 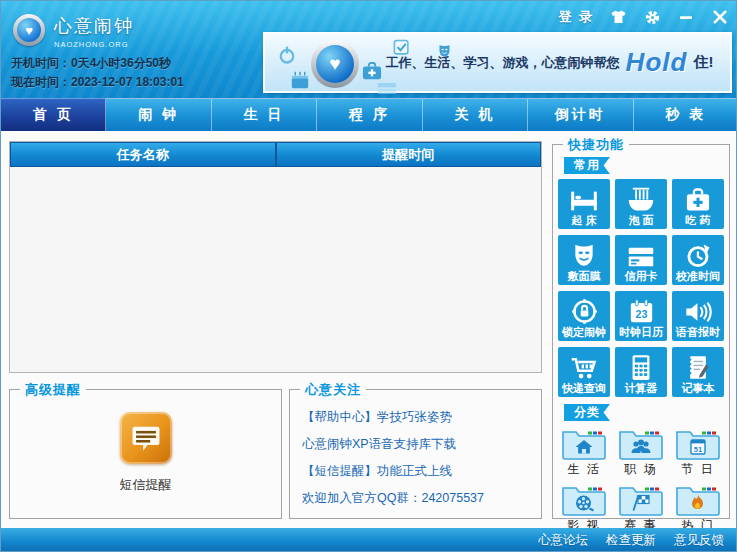 What do you see at coordinates (121, 63) in the screenshot?
I see `boot-time-value: 0天4小时36分50秒` at bounding box center [121, 63].